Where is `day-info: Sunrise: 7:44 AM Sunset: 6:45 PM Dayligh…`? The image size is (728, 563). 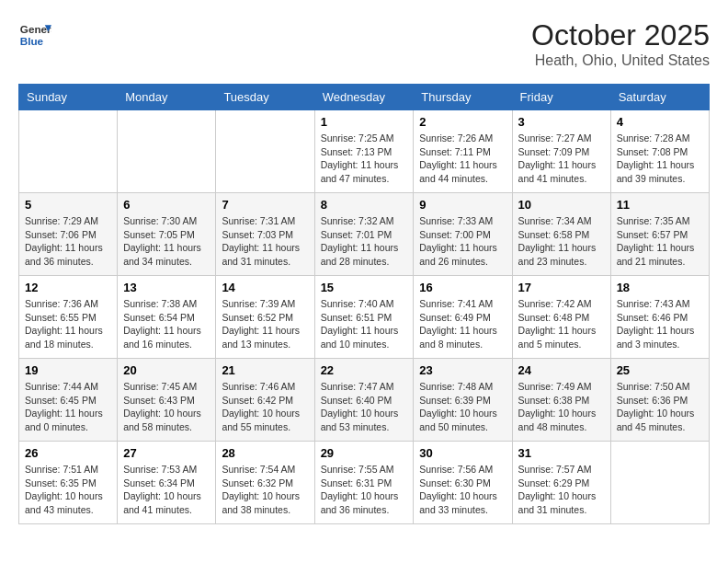 day-info: Sunrise: 7:44 AM Sunset: 6:45 PM Dayligh… is located at coordinates (68, 407).